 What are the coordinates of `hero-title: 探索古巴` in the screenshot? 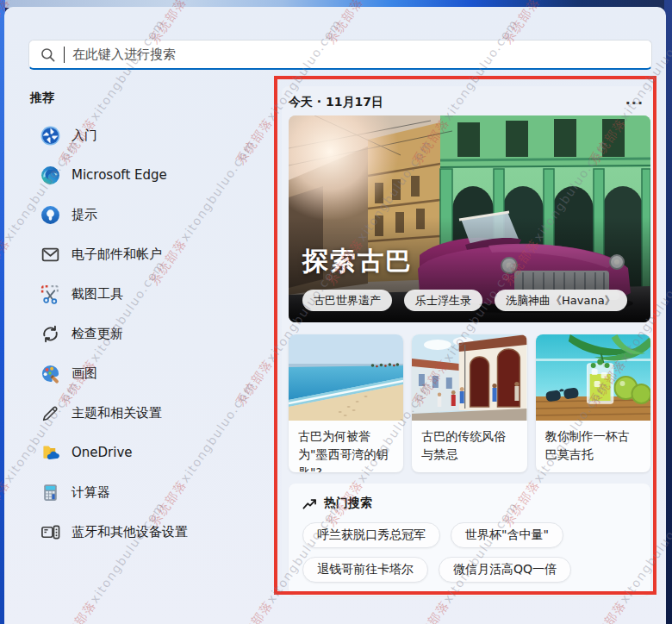 It's located at (358, 262).